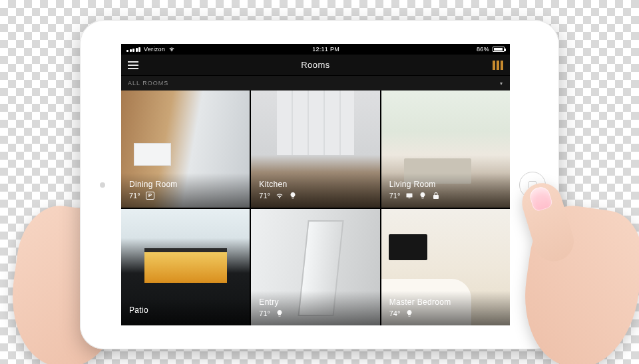  Describe the element at coordinates (483, 49) in the screenshot. I see `battery-percent: 86%` at that location.